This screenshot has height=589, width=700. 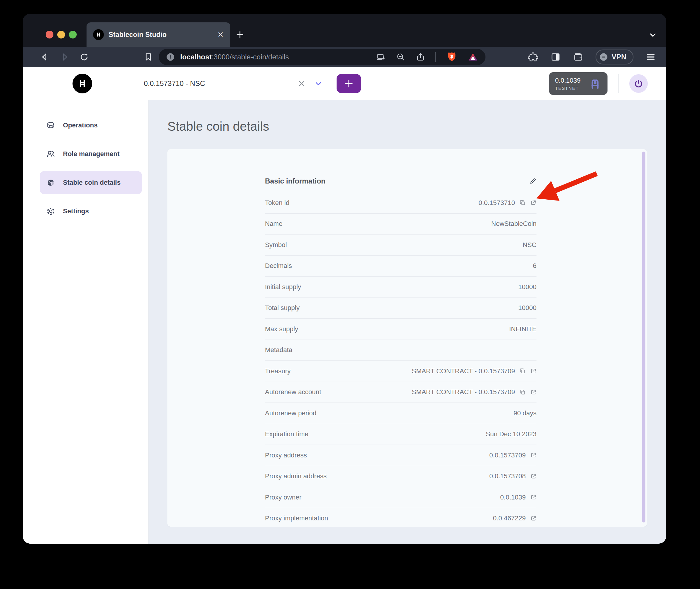 What do you see at coordinates (45, 57) in the screenshot?
I see `back-icon` at bounding box center [45, 57].